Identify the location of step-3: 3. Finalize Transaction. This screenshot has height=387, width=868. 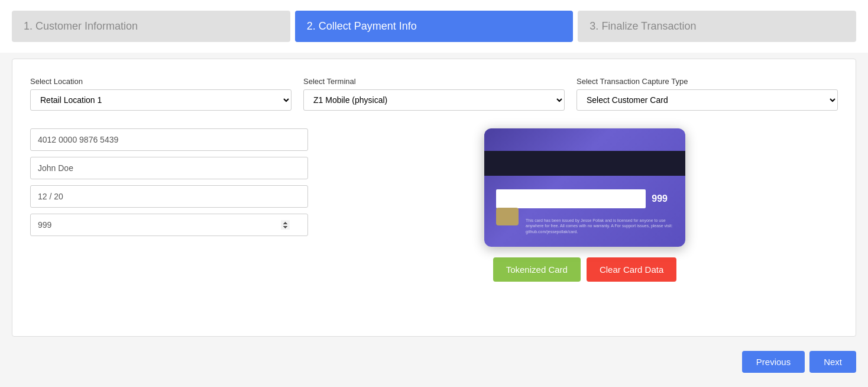
(717, 26).